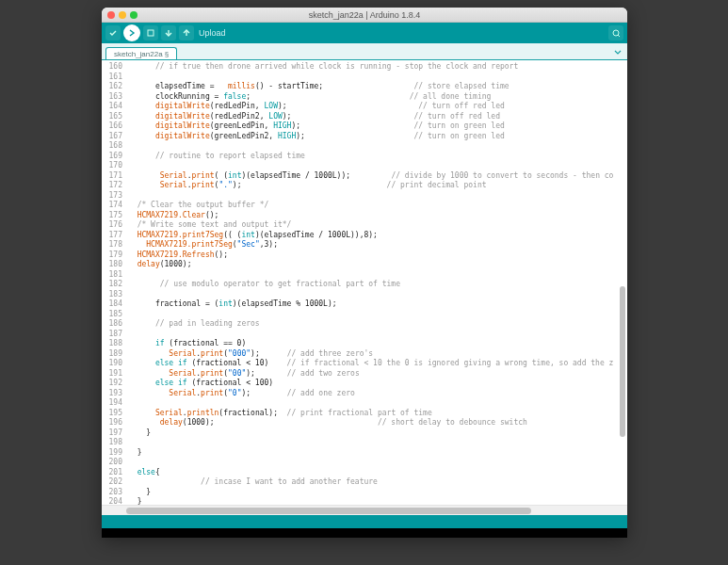 The width and height of the screenshot is (728, 565). I want to click on horizontal-scroll-thumb, so click(329, 510).